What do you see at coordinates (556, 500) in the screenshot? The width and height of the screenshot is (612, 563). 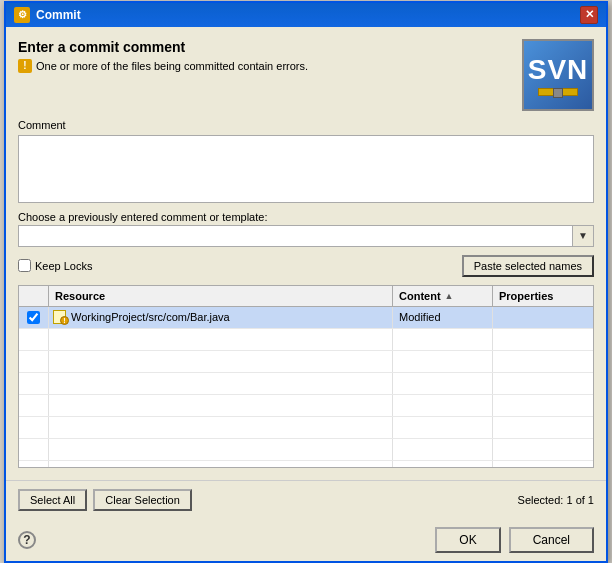 I see `selected-count-label: Selected: 1 of 1` at bounding box center [556, 500].